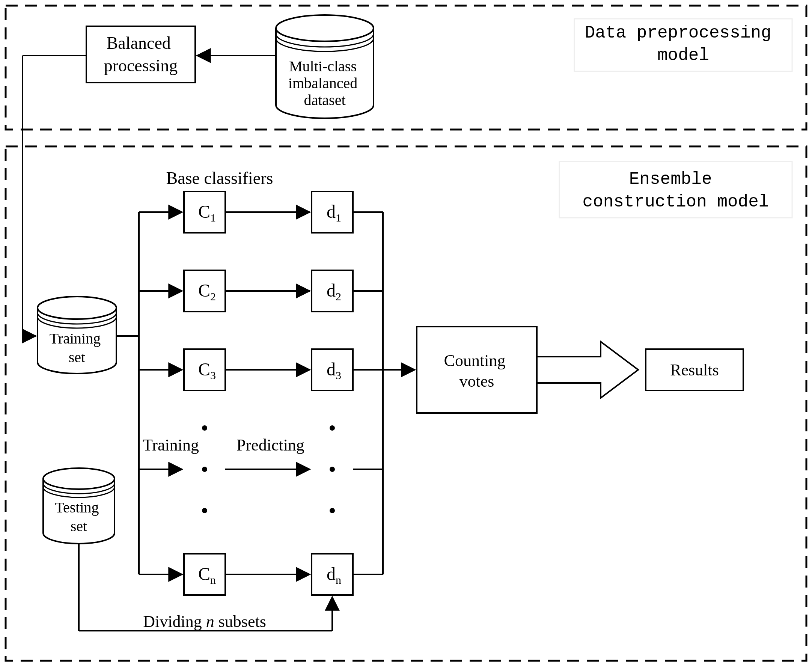 This screenshot has height=666, width=812. Describe the element at coordinates (684, 45) in the screenshot. I see `top-title: Data preprocessing model` at that location.